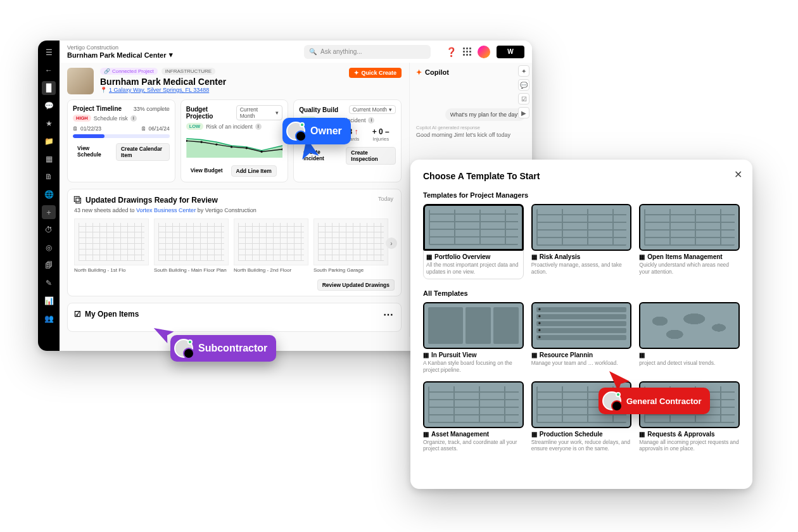  Describe the element at coordinates (738, 175) in the screenshot. I see `close-icon: ✕` at that location.